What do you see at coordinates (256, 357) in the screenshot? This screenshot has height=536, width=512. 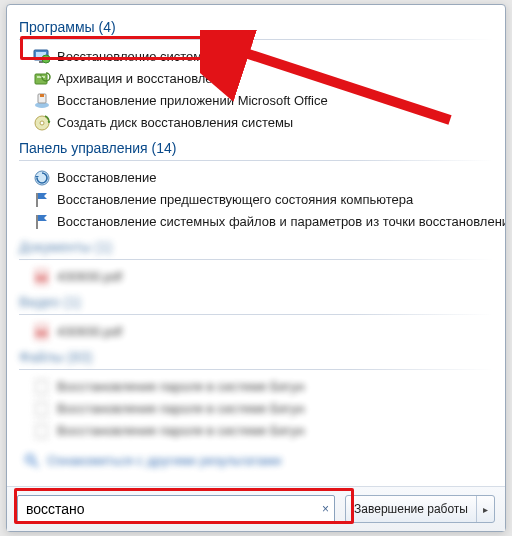 I see `section-files-header: Файлы (83)` at bounding box center [256, 357].